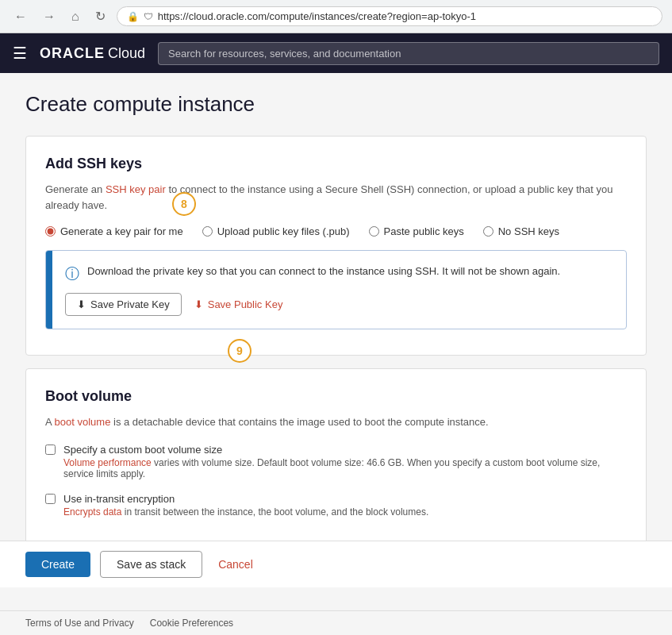  Describe the element at coordinates (51, 498) in the screenshot. I see `transit-encryption-checkbox` at that location.